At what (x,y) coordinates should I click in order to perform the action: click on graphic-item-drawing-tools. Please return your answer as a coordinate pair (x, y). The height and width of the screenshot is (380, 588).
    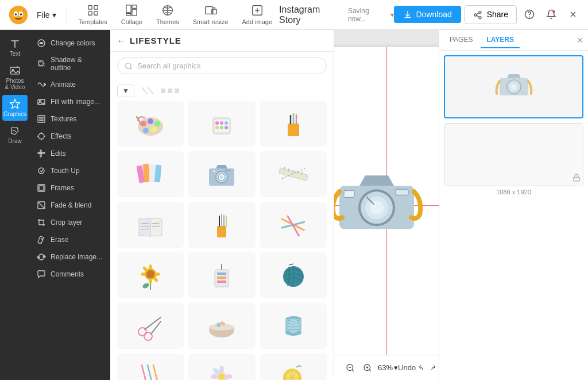
    Looking at the image, I should click on (222, 124).